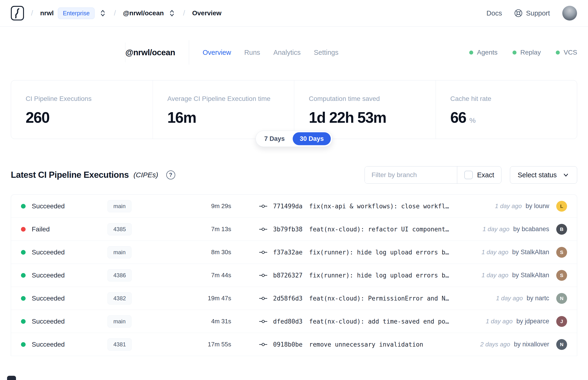 This screenshot has height=380, width=588. Describe the element at coordinates (326, 53) in the screenshot. I see `workspace-tab: Settings` at that location.